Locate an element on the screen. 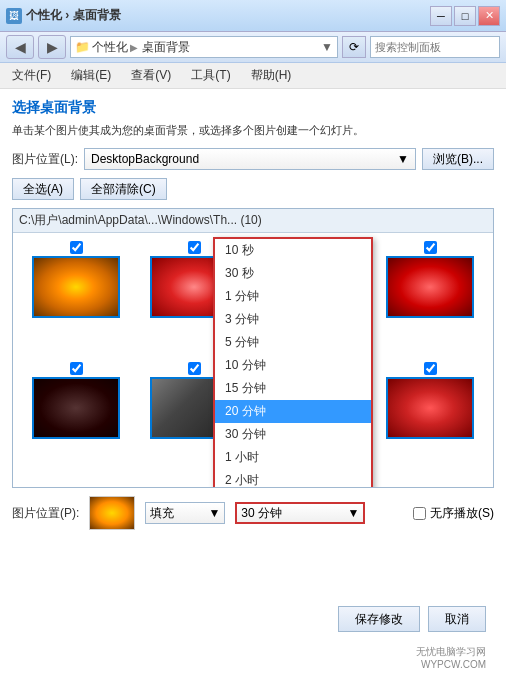 This screenshot has width=506, height=682. address-dropdown-icon: ▼ is located at coordinates (327, 47).